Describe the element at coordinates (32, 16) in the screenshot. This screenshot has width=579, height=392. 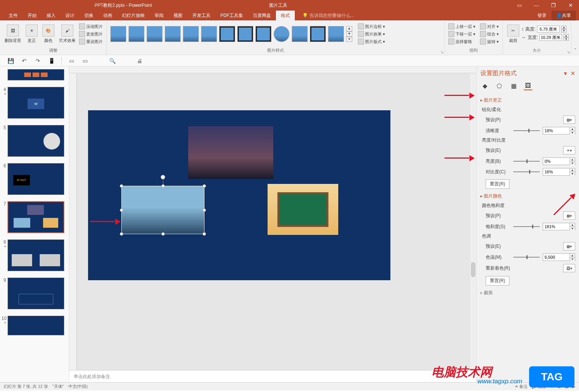
I see `tab-home: 开始` at that location.